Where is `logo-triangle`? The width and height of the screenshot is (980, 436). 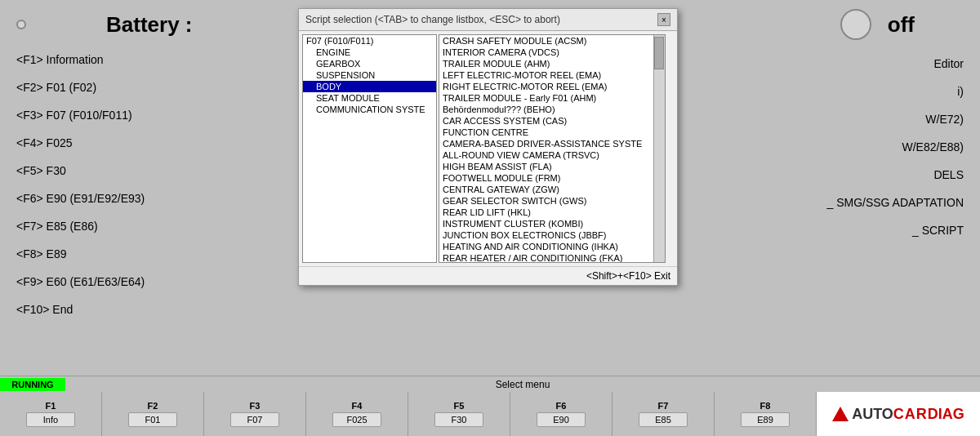
logo-triangle is located at coordinates (840, 414).